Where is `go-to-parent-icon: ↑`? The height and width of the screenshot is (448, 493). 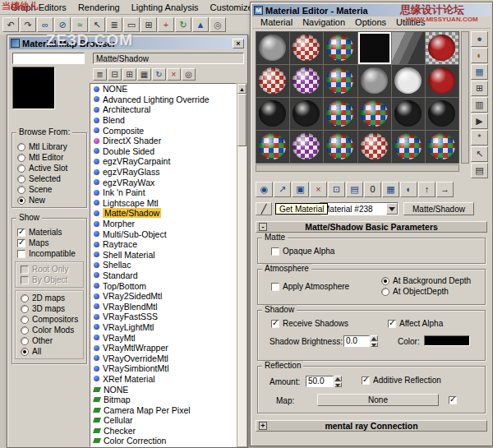
go-to-parent-icon: ↑ is located at coordinates (427, 189).